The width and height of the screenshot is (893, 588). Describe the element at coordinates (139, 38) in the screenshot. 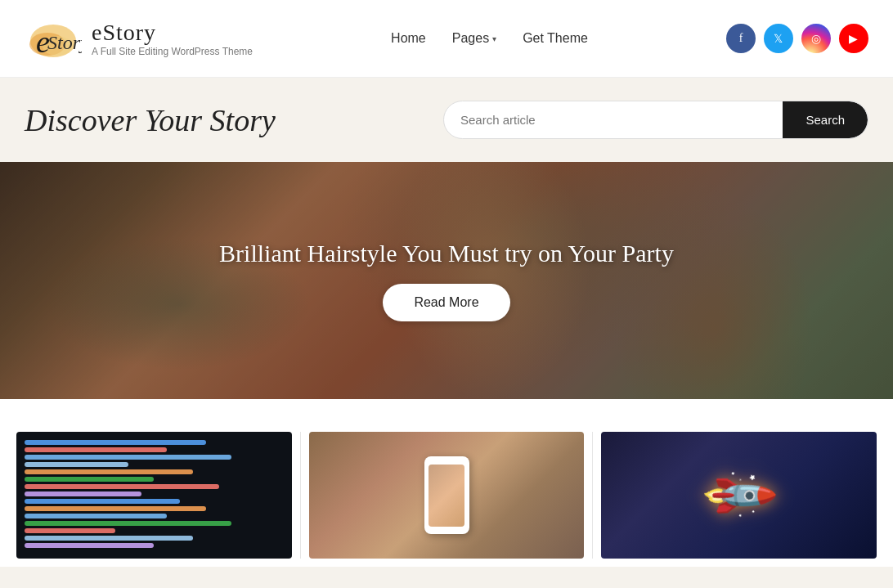

I see `logo-area: e Story eStory A Full Site Editing WordP…` at that location.